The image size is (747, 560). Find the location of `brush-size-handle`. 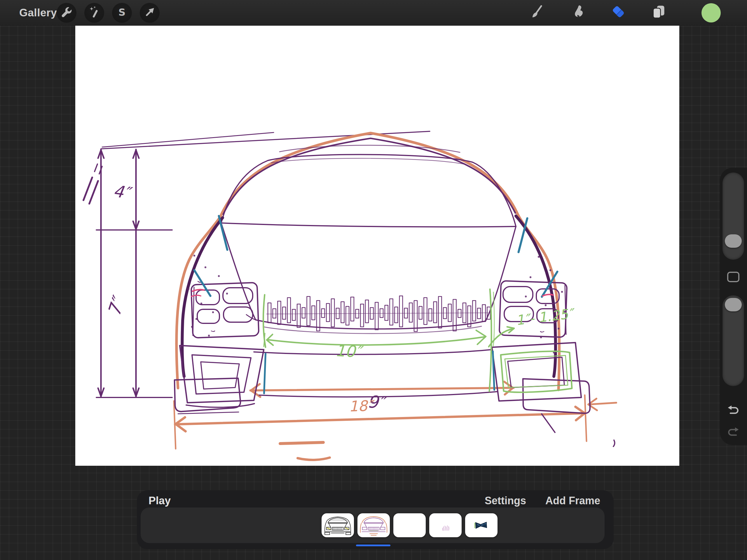

brush-size-handle is located at coordinates (733, 241).